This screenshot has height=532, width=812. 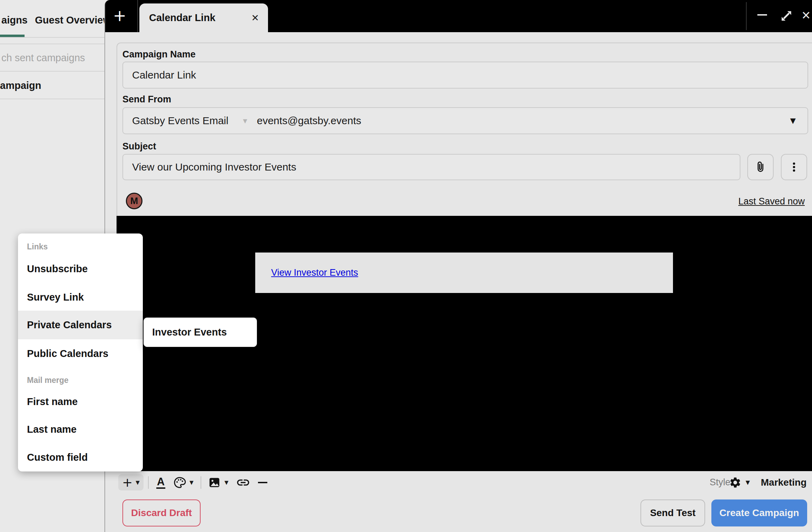 I want to click on insert-image-button: ▼, so click(x=222, y=482).